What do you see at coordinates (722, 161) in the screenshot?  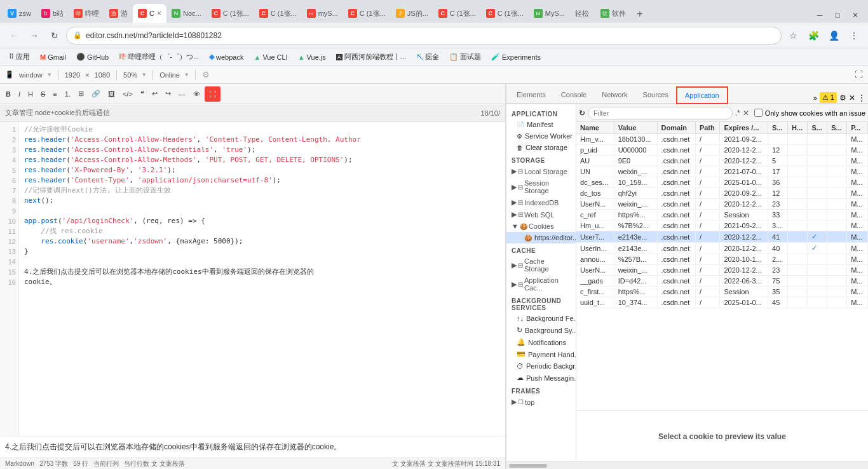 I see `table-row: AU9E0.csdn.net/2020-12-2...5M...` at bounding box center [722, 161].